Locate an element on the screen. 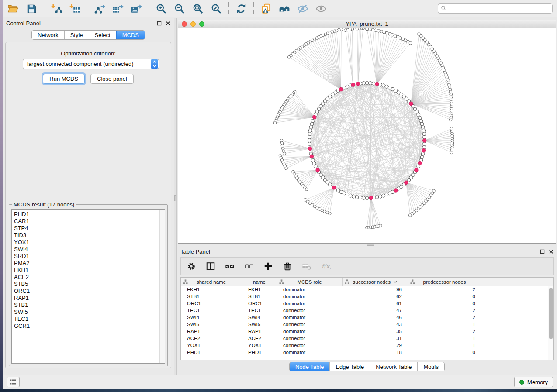 This screenshot has height=392, width=557. first-neighbors-icon is located at coordinates (284, 9).